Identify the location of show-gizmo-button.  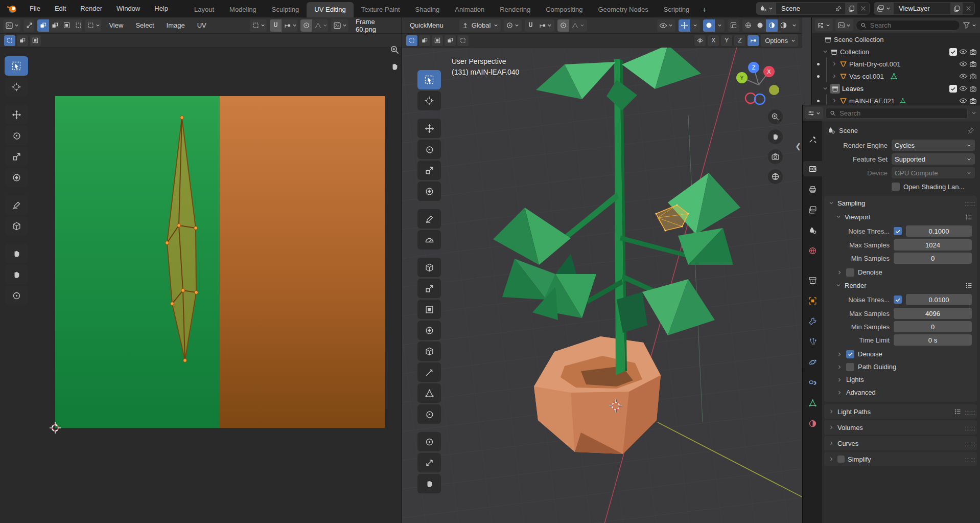
(685, 26).